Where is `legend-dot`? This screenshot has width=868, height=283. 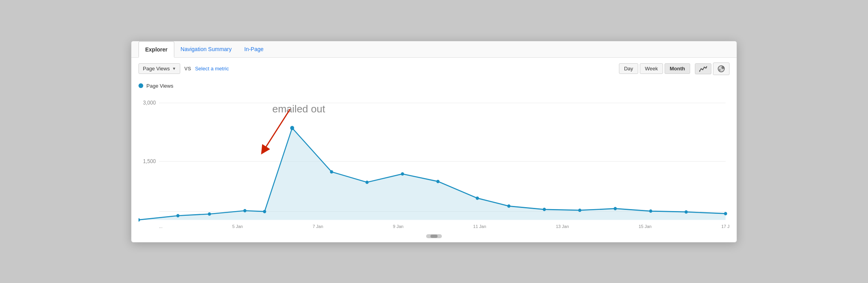 legend-dot is located at coordinates (141, 86).